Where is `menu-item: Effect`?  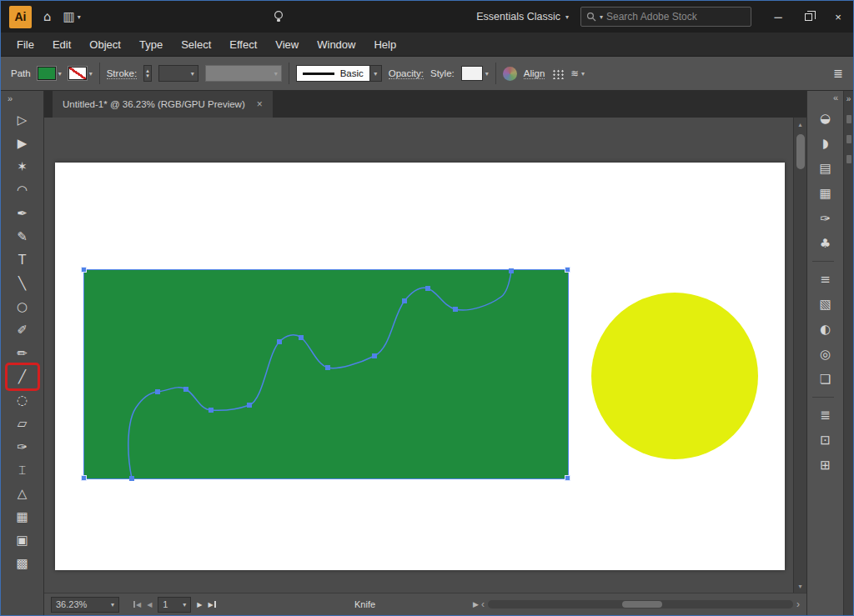 menu-item: Effect is located at coordinates (244, 44).